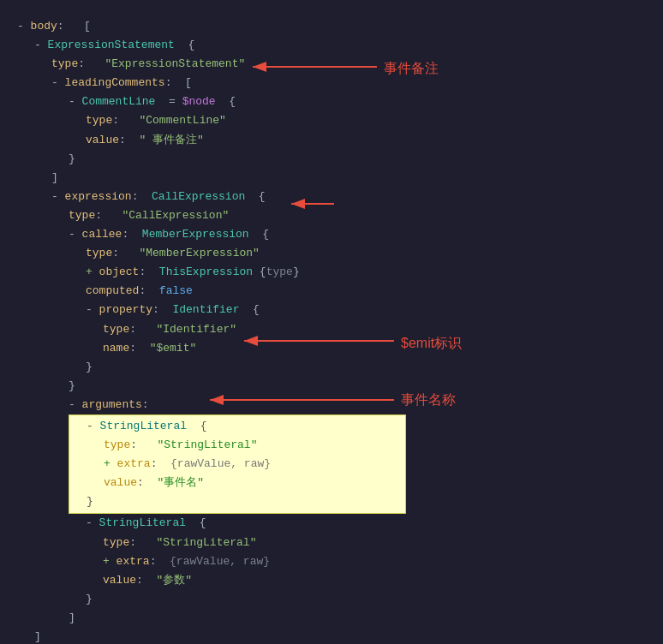  Describe the element at coordinates (237, 464) in the screenshot. I see `highlight-block: - StringLiteral { type: "StringLiteral" …` at that location.